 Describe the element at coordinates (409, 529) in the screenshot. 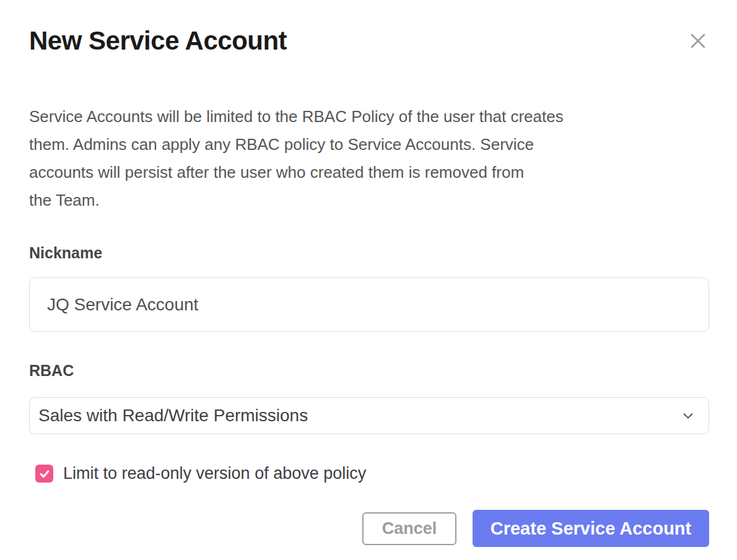

I see `cancel-button: Cancel` at that location.